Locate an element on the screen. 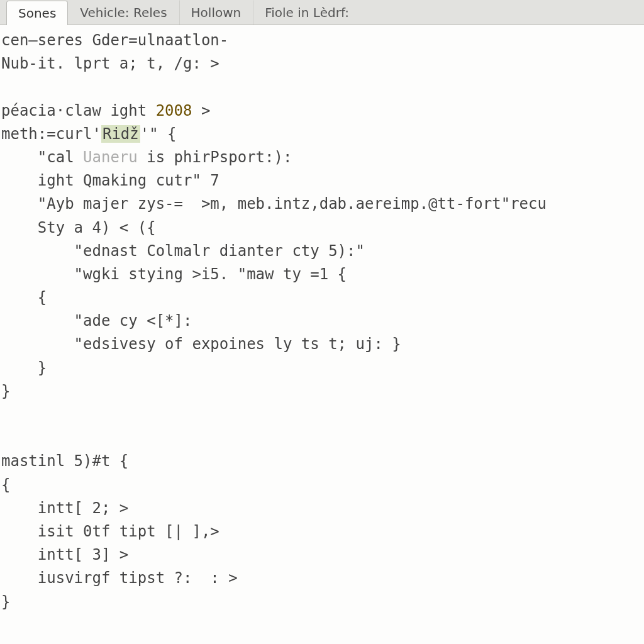  code-number: 2008 is located at coordinates (174, 111).